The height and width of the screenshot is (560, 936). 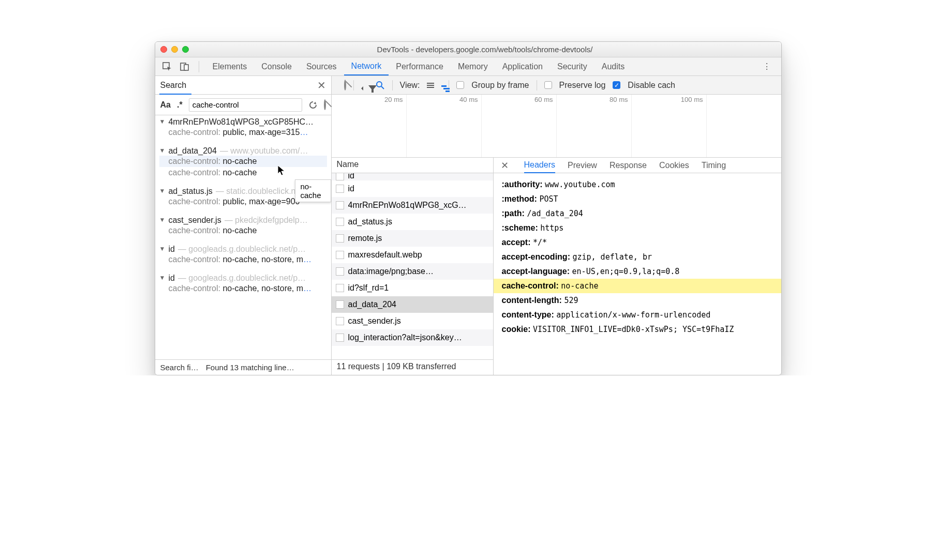 What do you see at coordinates (637, 271) in the screenshot?
I see `header-row: accept-language: en-US,en;q=0.9,la;q=0.8` at bounding box center [637, 271].